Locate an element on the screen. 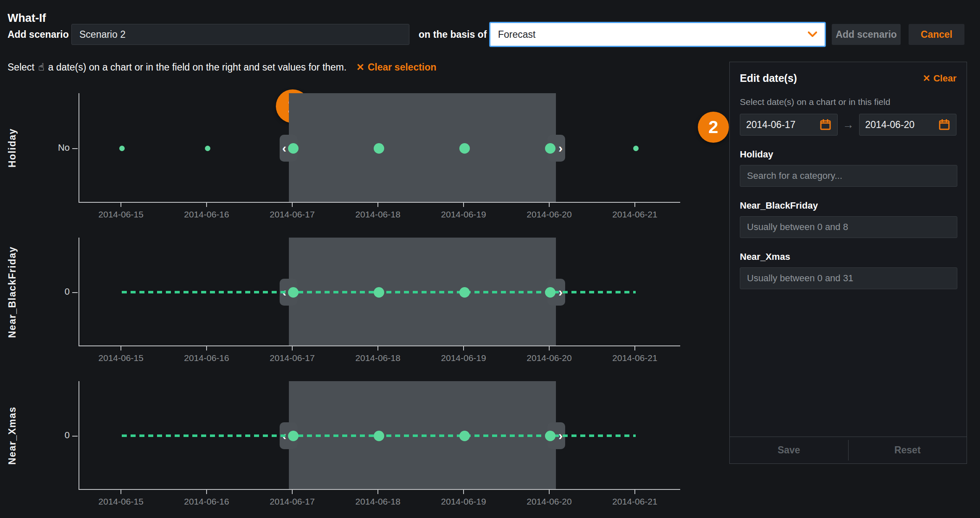  field-label-near-blackfriday: Near_BlackFriday is located at coordinates (848, 199).